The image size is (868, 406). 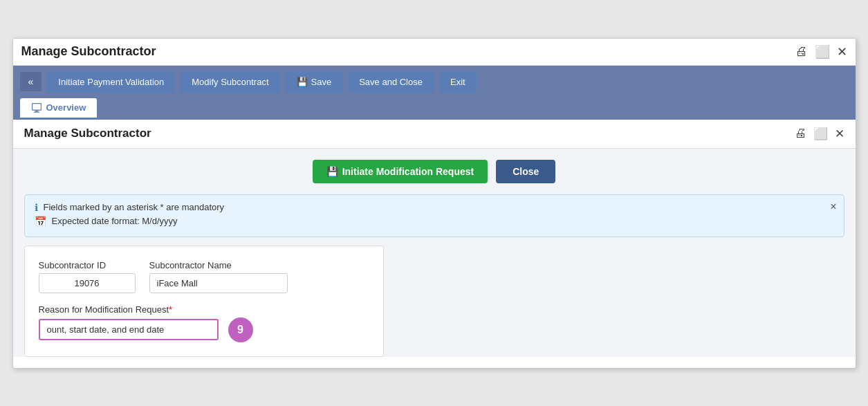 I want to click on mandatory-text: Fields marked by an asterisk * are manda…, so click(x=134, y=207).